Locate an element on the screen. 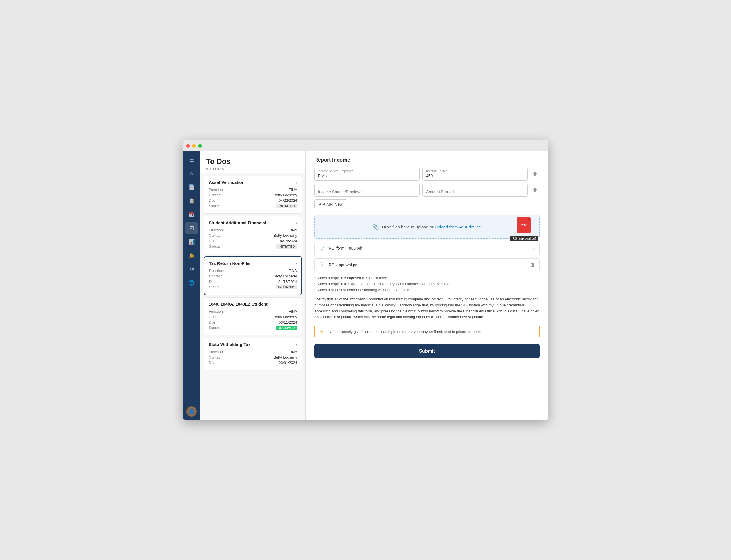 Image resolution: width=731 pixels, height=560 pixels. todo-card-state-withholding: State Witholding Tax › Function: FINA Co… is located at coordinates (253, 354).